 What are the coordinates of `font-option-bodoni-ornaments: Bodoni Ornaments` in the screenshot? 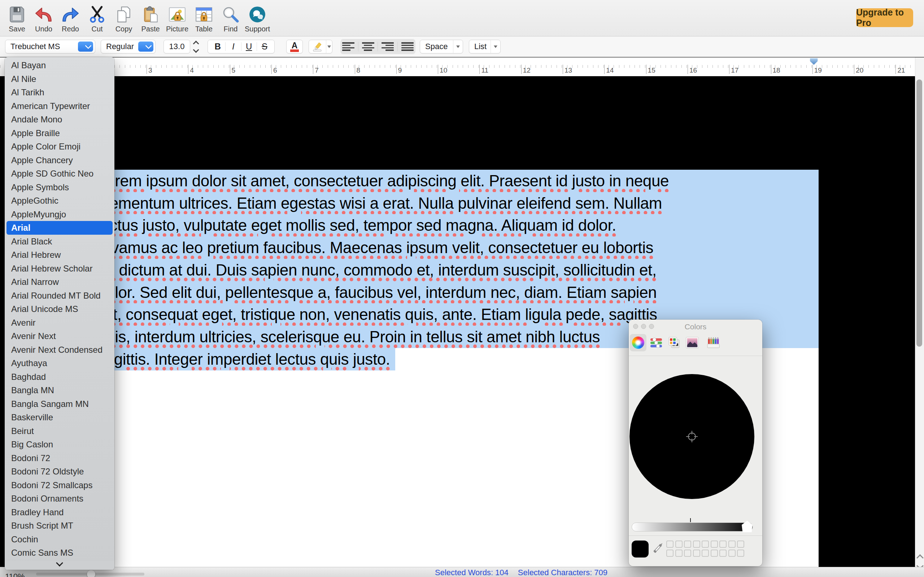 It's located at (59, 499).